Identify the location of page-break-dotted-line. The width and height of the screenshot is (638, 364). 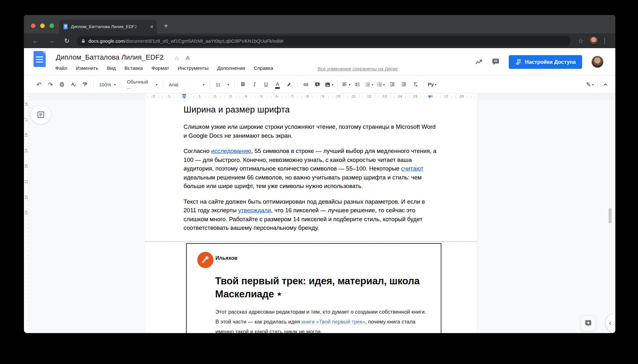
(311, 242).